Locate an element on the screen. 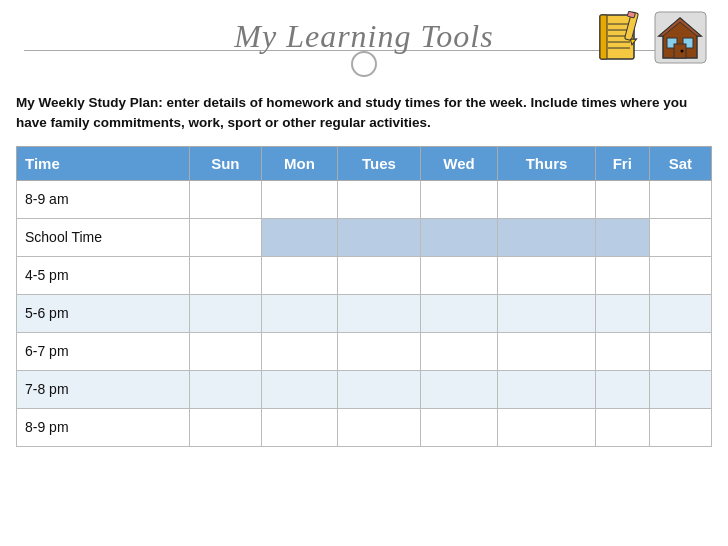  col-tues: Tues is located at coordinates (379, 163).